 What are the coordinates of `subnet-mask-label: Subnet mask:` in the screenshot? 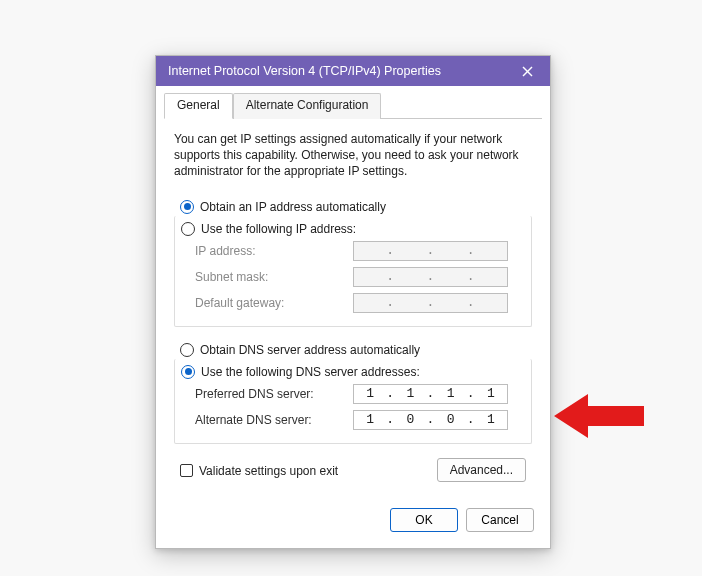 It's located at (270, 277).